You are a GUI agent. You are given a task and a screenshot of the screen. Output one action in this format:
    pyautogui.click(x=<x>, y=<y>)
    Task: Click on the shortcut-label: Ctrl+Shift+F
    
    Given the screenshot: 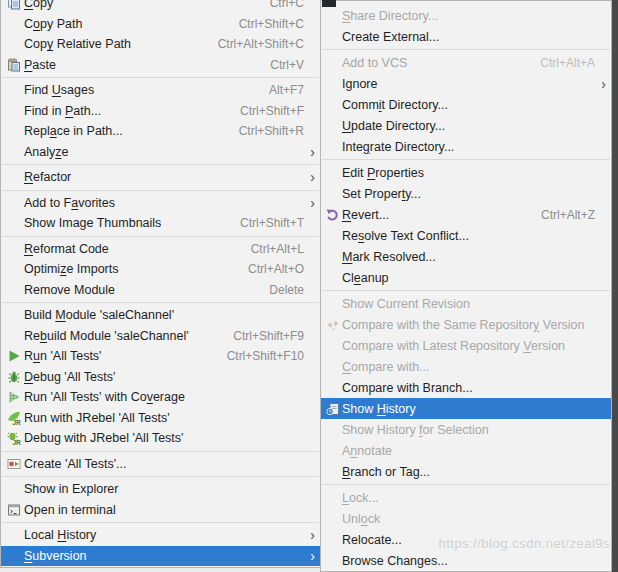 What is the action you would take?
    pyautogui.click(x=272, y=111)
    